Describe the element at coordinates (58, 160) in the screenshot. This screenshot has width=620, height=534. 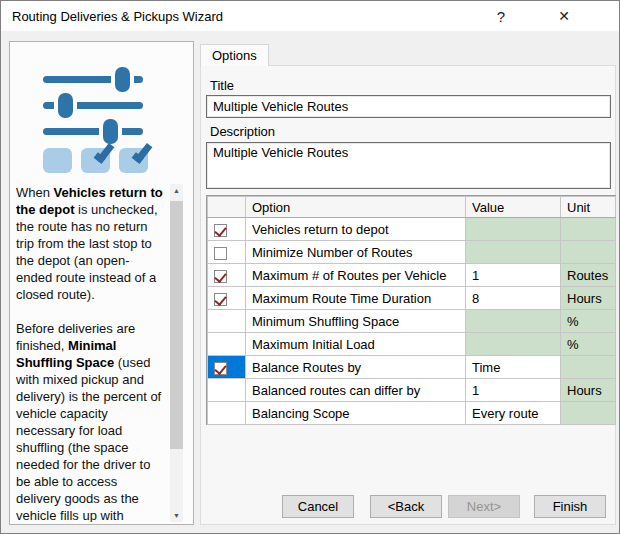
I see `checkbox-empty-icon` at that location.